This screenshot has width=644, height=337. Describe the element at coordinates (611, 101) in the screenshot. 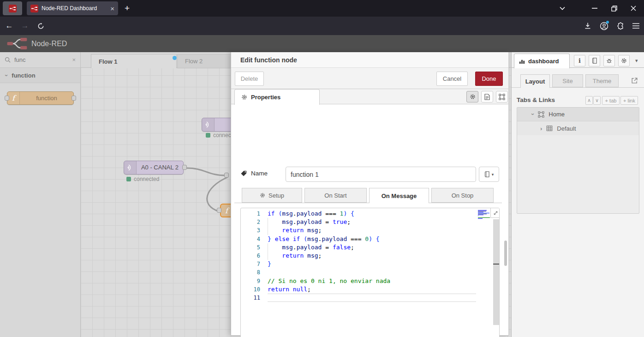

I see `add-tab-button: + tab` at that location.